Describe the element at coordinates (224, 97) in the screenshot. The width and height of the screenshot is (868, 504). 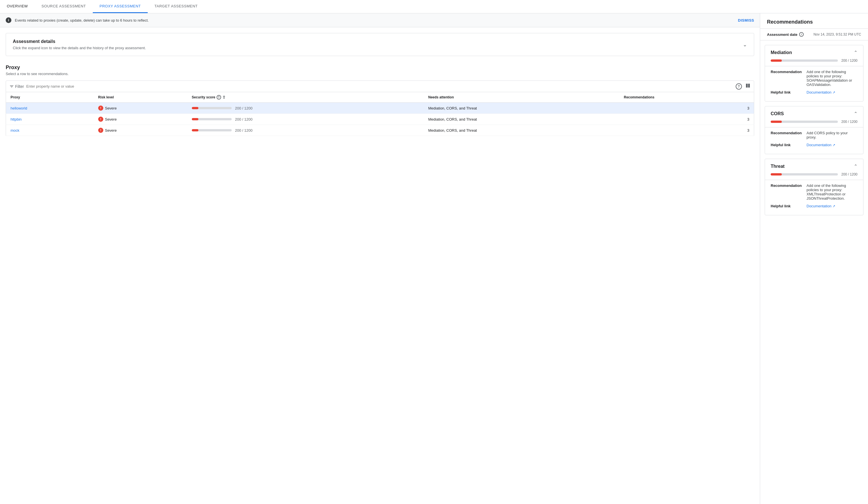
I see `security-score-sort-icon: ⇧` at that location.